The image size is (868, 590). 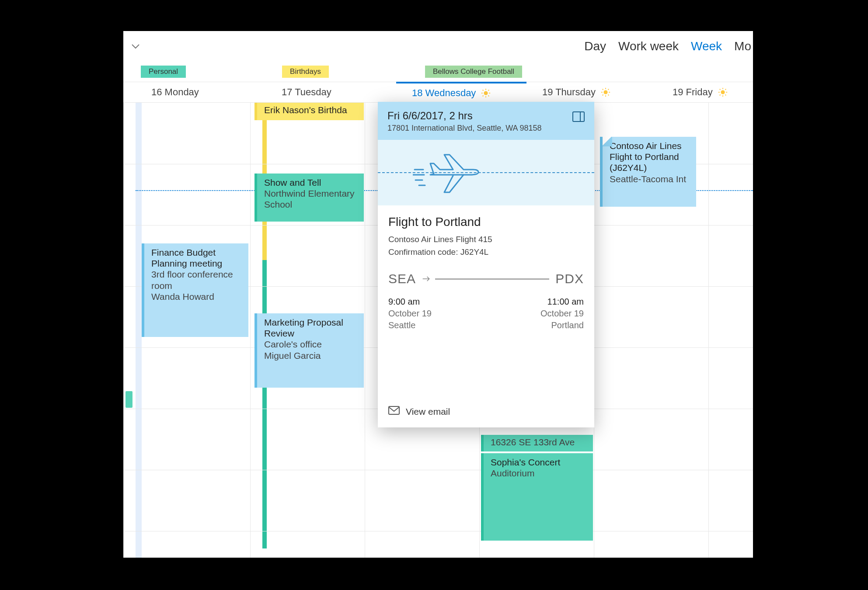 What do you see at coordinates (669, 46) in the screenshot?
I see `view-switcher: Day Work week Week Mo` at bounding box center [669, 46].